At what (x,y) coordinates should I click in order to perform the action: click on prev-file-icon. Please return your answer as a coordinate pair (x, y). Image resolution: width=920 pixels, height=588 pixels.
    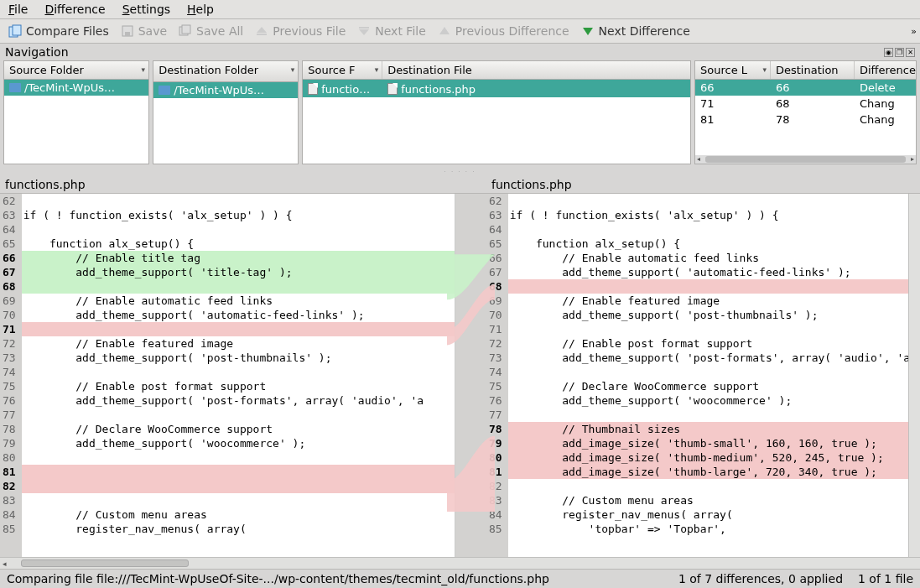
    Looking at the image, I should click on (262, 31).